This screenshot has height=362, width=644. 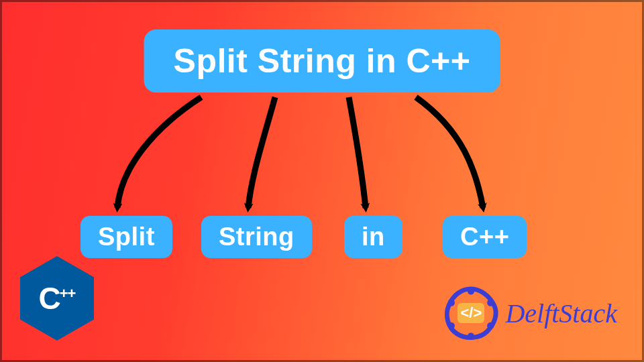 I want to click on title-box: Split String in C++, so click(x=322, y=61).